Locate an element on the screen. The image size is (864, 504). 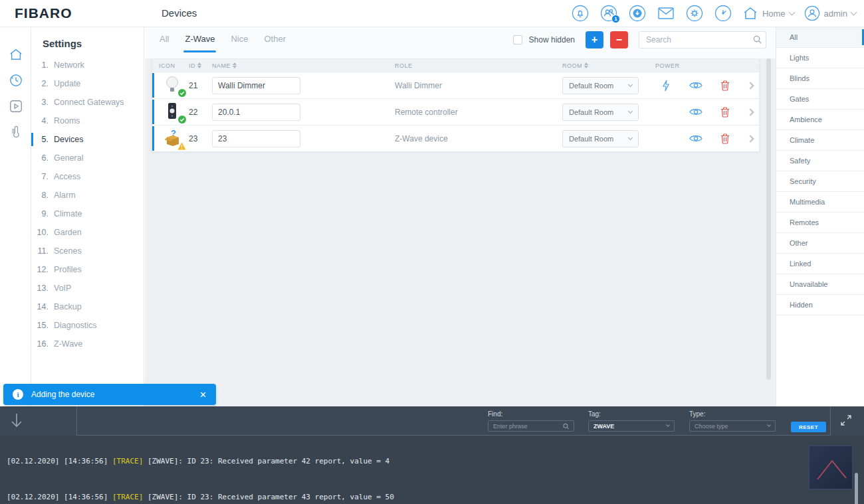
sidebar-item-general: 6.General is located at coordinates (88, 158).